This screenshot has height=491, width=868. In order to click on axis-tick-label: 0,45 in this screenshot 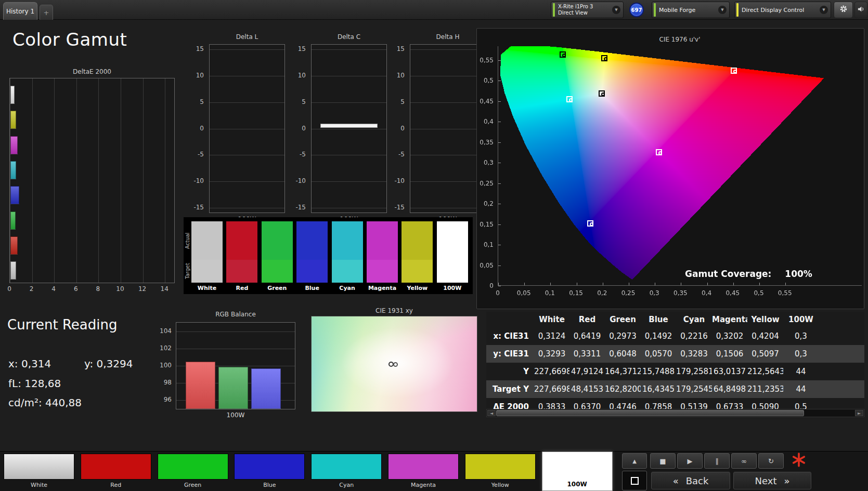, I will do `click(732, 293)`.